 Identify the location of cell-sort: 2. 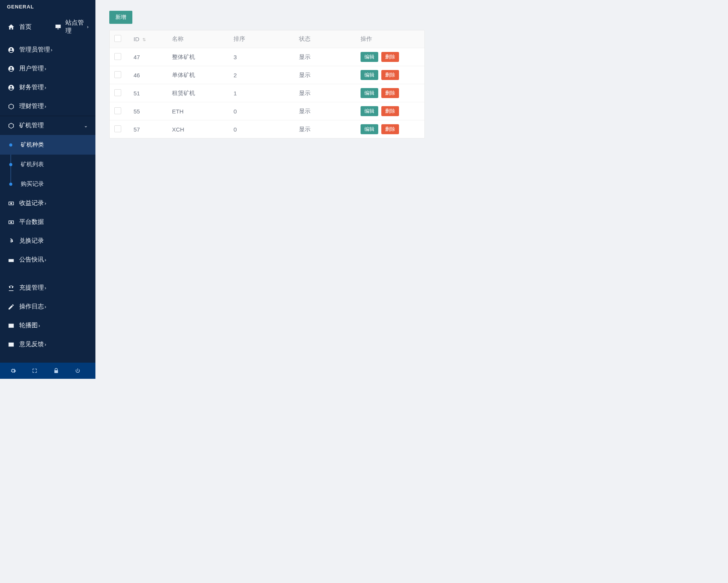
(262, 75).